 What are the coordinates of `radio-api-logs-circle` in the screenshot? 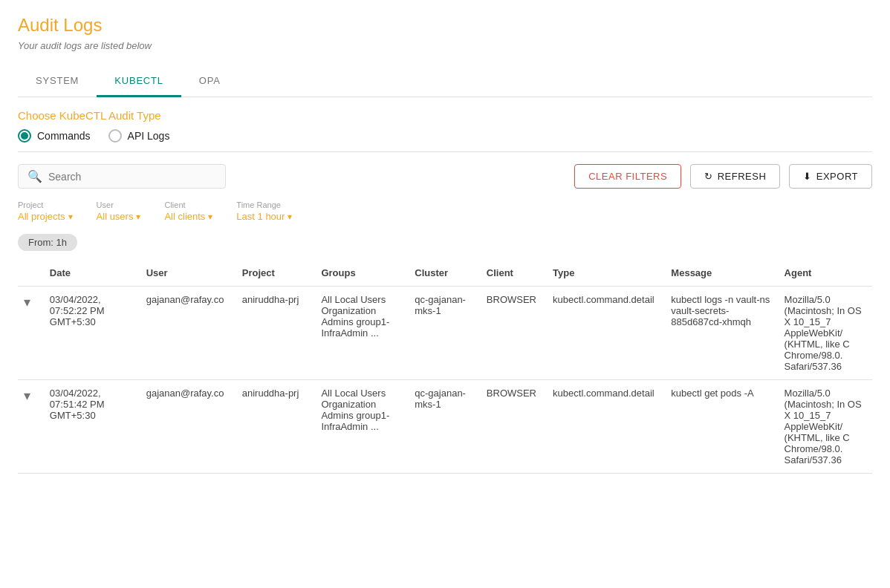 It's located at (115, 136).